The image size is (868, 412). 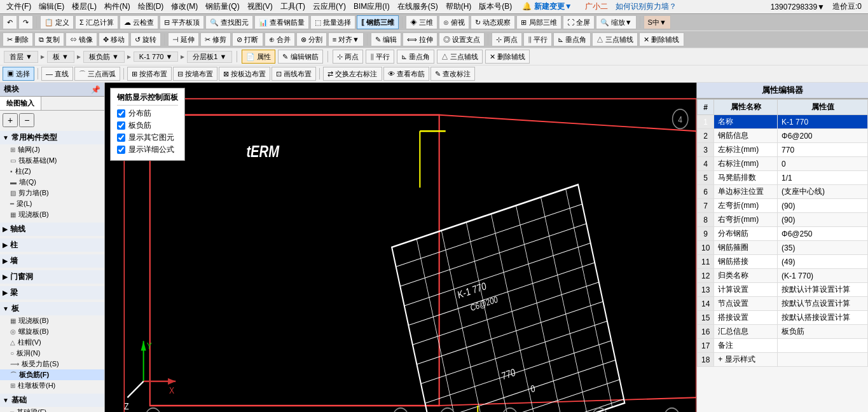 What do you see at coordinates (156, 57) in the screenshot?
I see `bc-item: K-1 770 ▼` at bounding box center [156, 57].